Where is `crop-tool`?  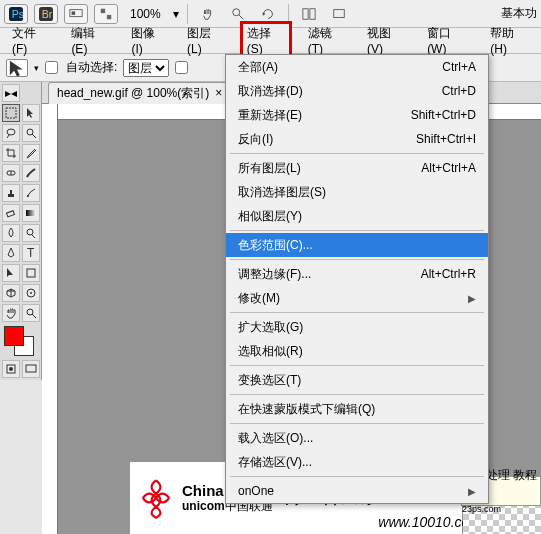
crop-tool is located at coordinates (11, 153).